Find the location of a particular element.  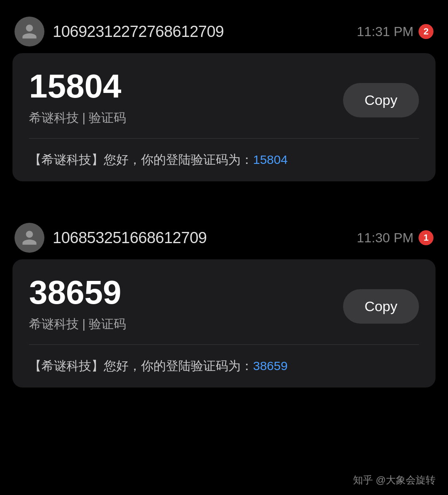

card-top-2: 38659 希谜科技 | 验证码 Copy is located at coordinates (224, 305).